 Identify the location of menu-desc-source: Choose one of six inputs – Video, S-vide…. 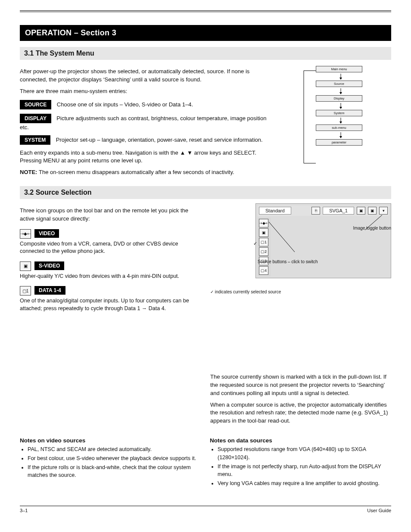
(125, 104).